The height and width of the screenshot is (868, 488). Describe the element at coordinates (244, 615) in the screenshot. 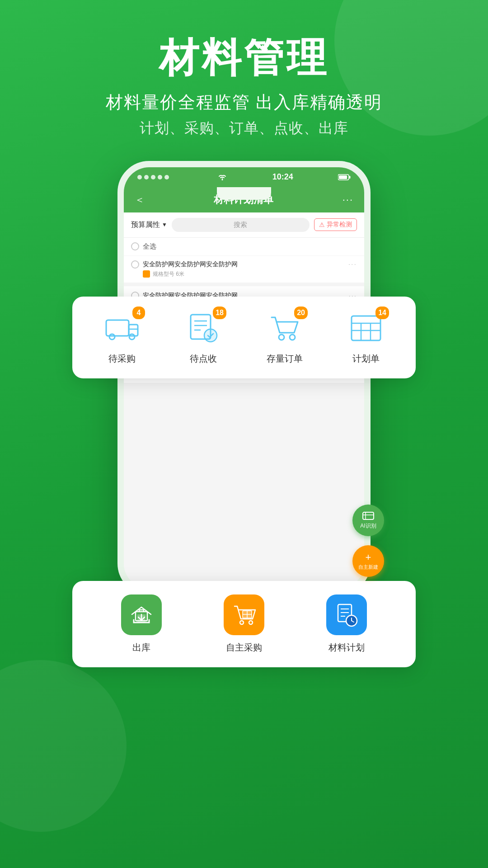

I see `self-purchase-icon-box` at that location.